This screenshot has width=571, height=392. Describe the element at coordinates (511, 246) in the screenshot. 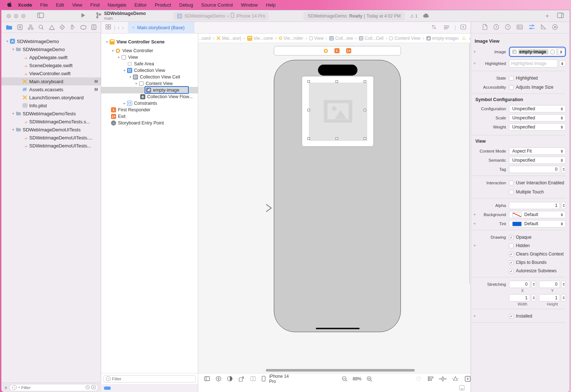

I see `hidden-checkbox` at that location.